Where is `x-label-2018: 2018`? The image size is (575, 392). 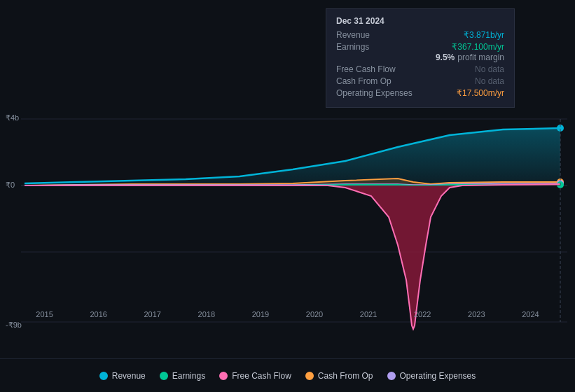 x-label-2018: 2018 is located at coordinates (207, 314).